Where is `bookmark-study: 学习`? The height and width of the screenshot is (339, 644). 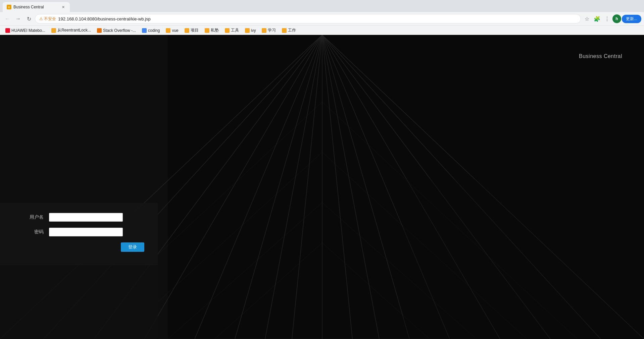
bookmark-study: 学习 is located at coordinates (269, 30).